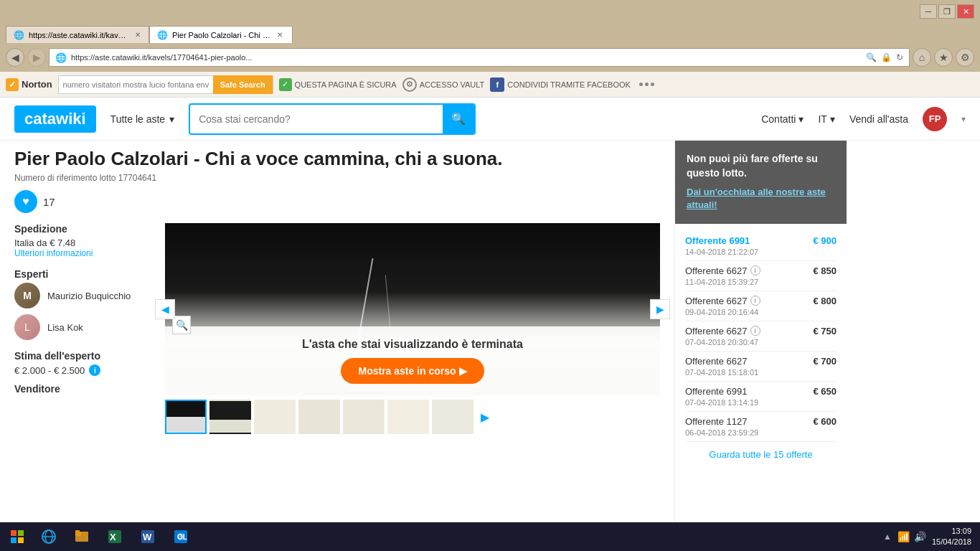 The width and height of the screenshot is (980, 551). What do you see at coordinates (497, 85) in the screenshot?
I see `facebook-icon: f` at bounding box center [497, 85].